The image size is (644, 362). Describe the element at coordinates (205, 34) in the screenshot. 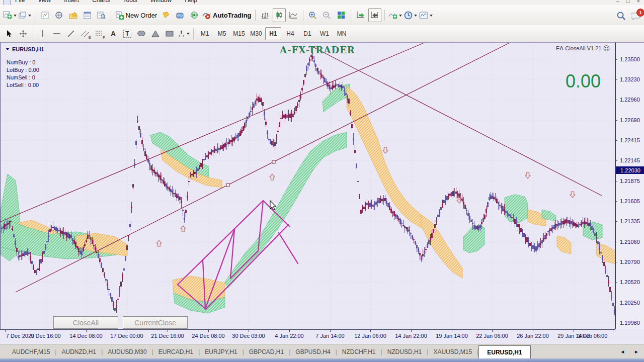

I see `timeframe-m1: M1` at that location.